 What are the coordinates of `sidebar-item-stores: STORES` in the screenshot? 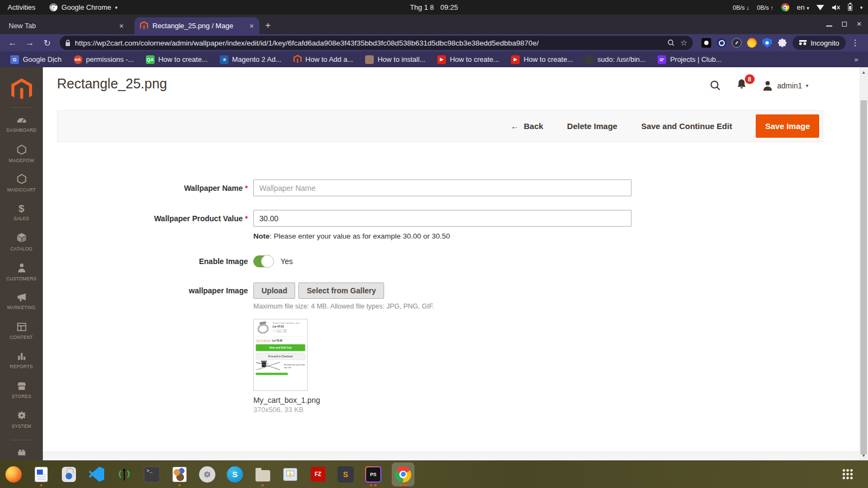 It's located at (22, 390).